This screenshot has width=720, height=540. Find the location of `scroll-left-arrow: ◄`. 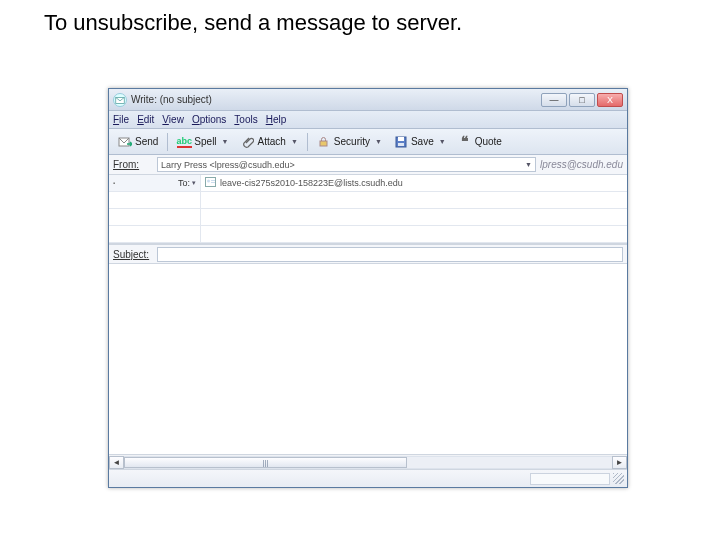

scroll-left-arrow: ◄ is located at coordinates (116, 462).